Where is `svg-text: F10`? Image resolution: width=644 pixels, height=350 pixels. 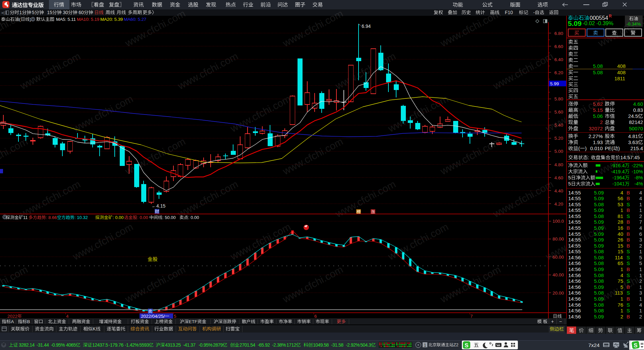 svg-text: F10 is located at coordinates (509, 12).